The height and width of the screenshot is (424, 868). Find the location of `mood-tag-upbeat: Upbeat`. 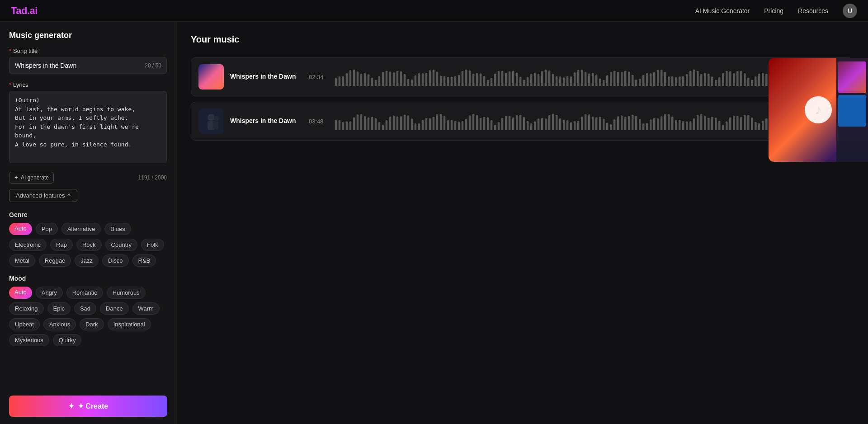

mood-tag-upbeat: Upbeat is located at coordinates (24, 325).